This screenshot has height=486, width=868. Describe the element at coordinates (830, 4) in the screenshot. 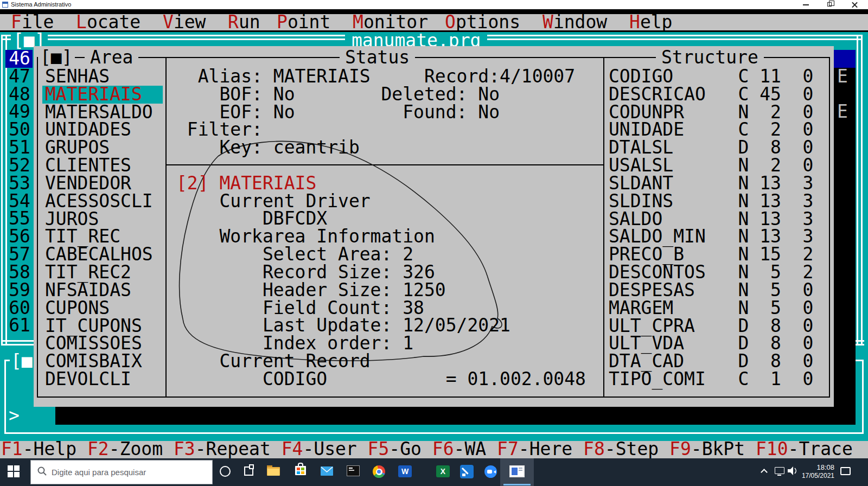

I see `restore-icon` at that location.